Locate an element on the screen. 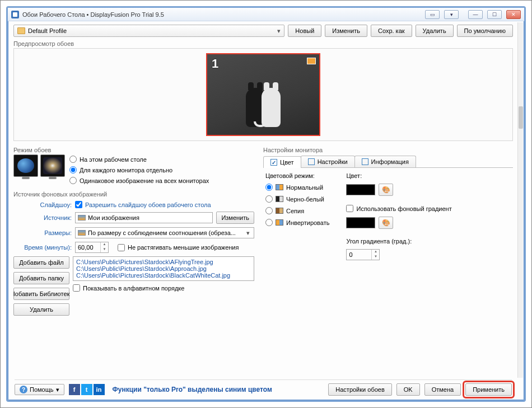 This screenshot has width=532, height=408. titlebar: Обои Рабочего Стола • DisplayFusion Pro … is located at coordinates (266, 15).